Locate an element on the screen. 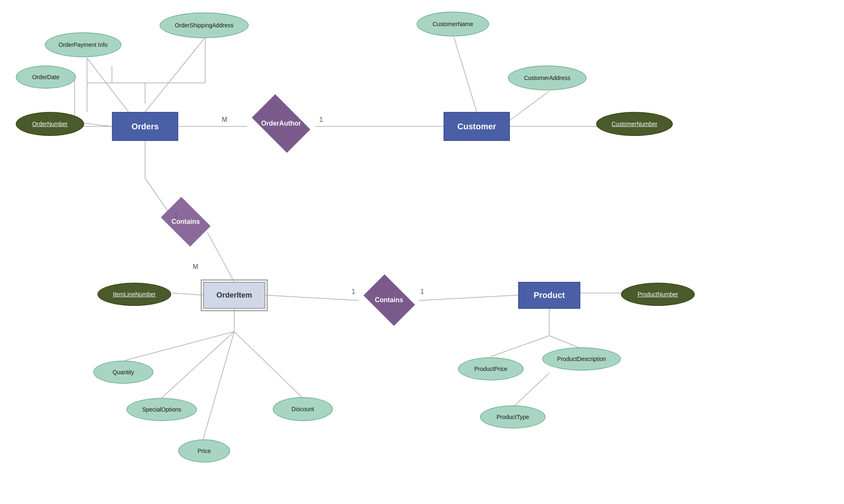 The width and height of the screenshot is (844, 504). attr-ordernumber: OrderNumber is located at coordinates (50, 124).